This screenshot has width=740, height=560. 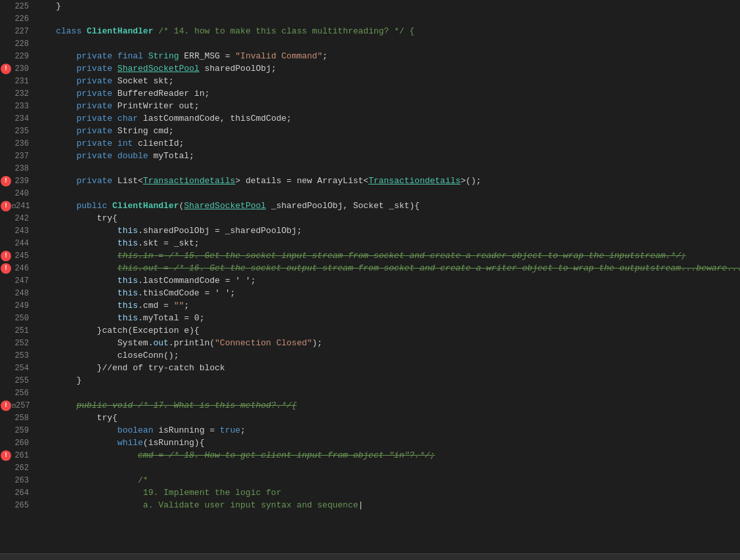 What do you see at coordinates (16, 306) in the screenshot?
I see `gutter-row: 249` at bounding box center [16, 306].